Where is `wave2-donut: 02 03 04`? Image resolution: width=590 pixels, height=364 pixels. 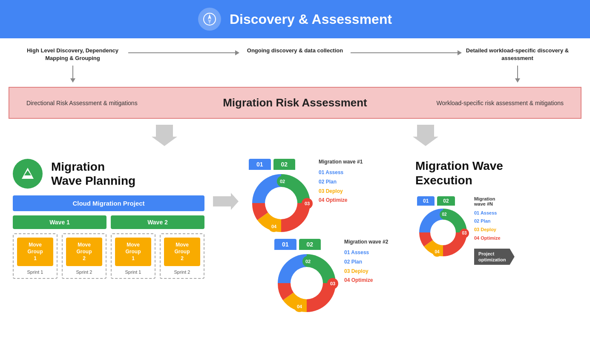
wave2-donut: 02 03 04 is located at coordinates (307, 283).